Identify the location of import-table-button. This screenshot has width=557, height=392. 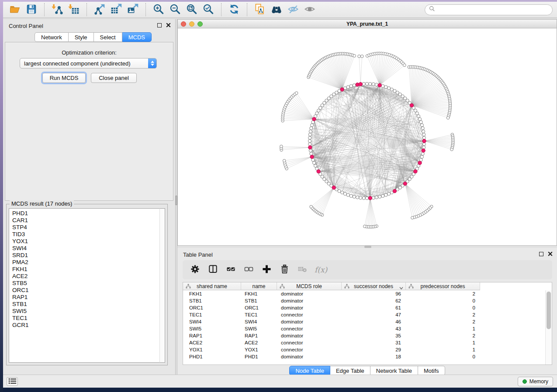
(74, 10).